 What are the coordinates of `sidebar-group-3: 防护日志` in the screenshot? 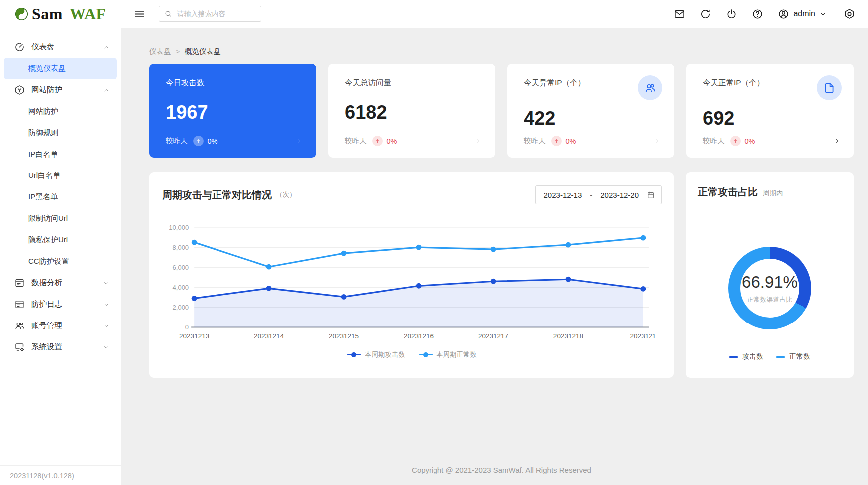 It's located at (60, 304).